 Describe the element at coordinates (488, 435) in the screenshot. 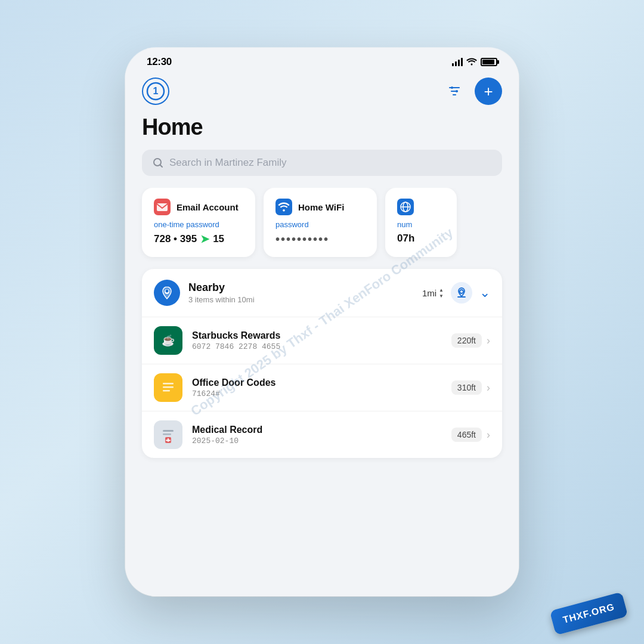

I see `medical-record-chevron-icon: ›` at that location.